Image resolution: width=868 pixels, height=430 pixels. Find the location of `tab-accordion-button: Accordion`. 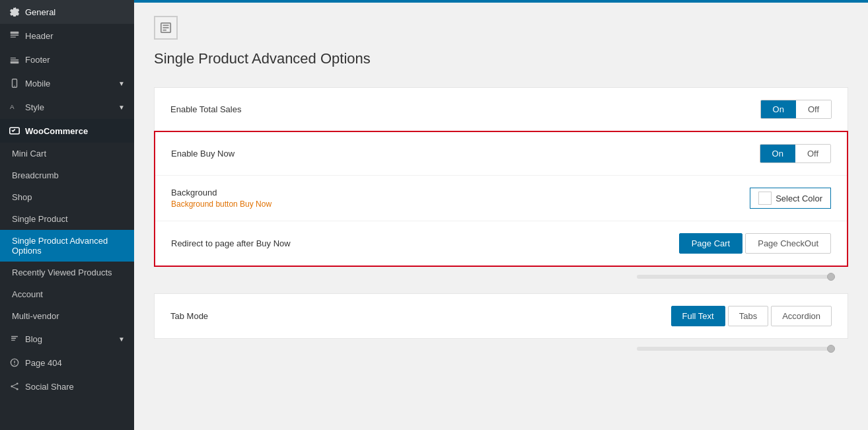

tab-accordion-button: Accordion is located at coordinates (801, 316).